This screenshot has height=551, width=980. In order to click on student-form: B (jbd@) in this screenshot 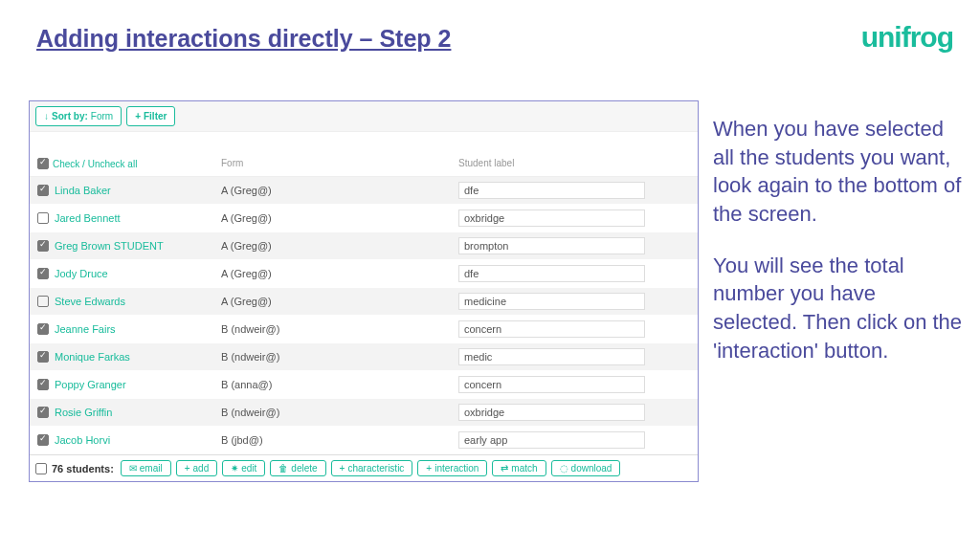, I will do `click(340, 440)`.